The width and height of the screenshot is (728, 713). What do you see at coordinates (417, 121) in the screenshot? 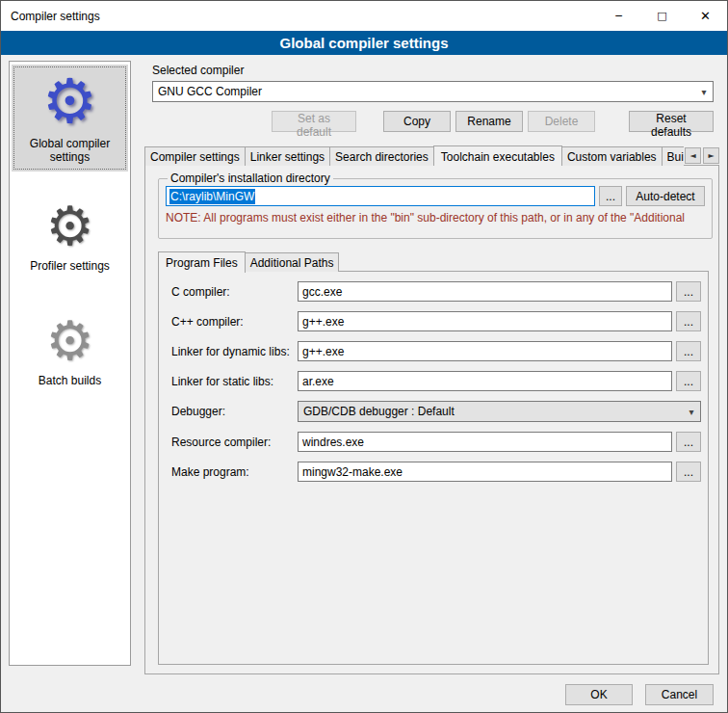
I see `copy-button: Copy` at bounding box center [417, 121].